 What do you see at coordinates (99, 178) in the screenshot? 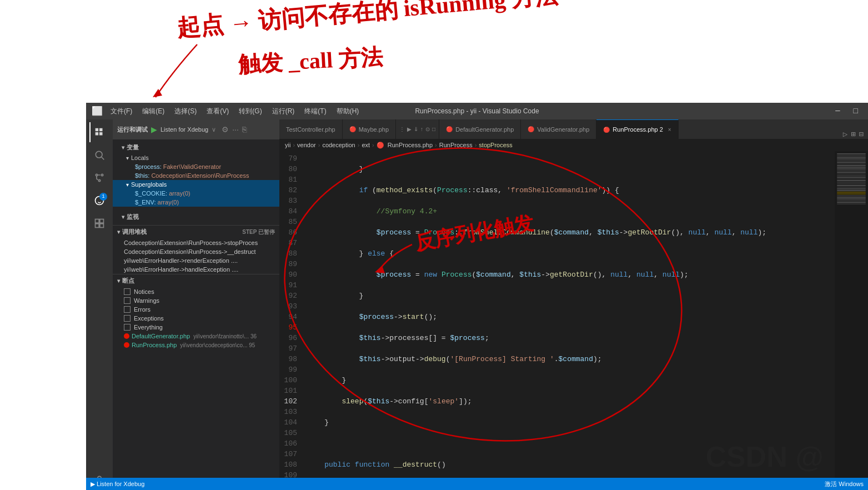
I see `activity-source-control` at bounding box center [99, 178].